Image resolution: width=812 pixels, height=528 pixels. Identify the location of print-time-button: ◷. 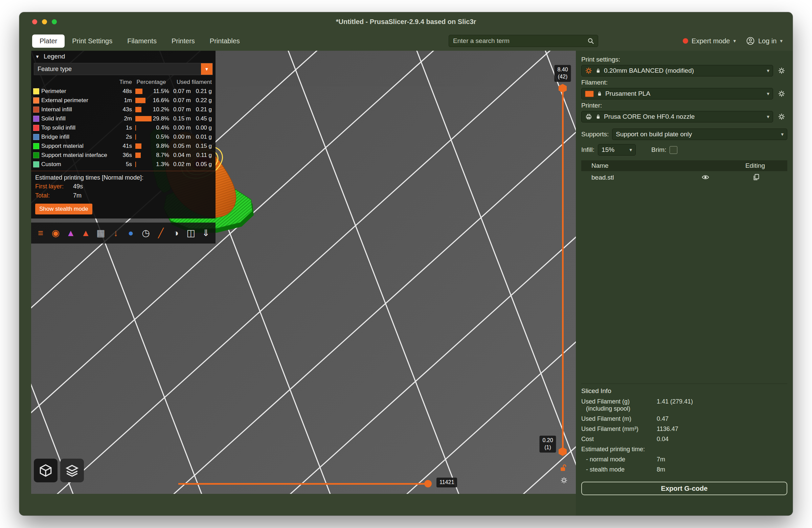
(146, 233).